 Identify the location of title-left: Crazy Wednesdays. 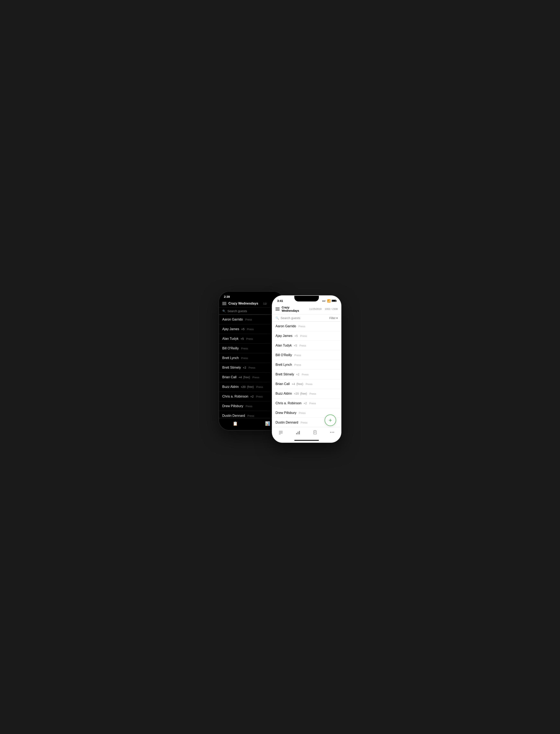
(245, 303).